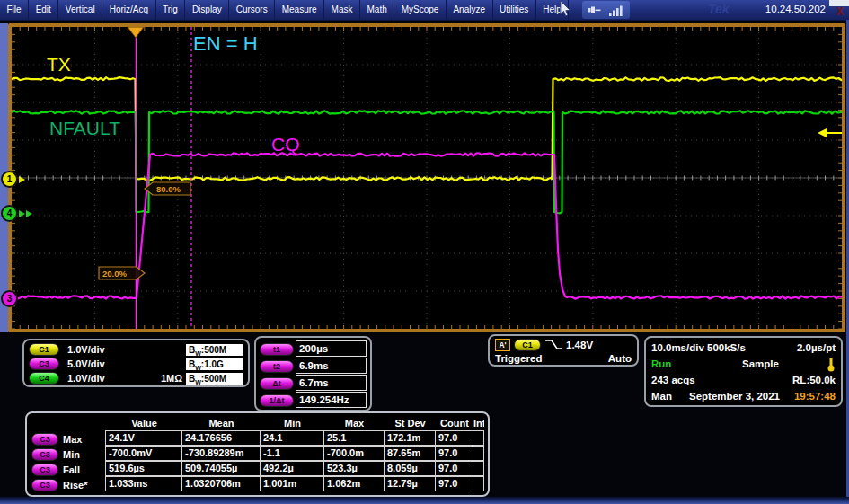 The width and height of the screenshot is (849, 504). Describe the element at coordinates (563, 358) in the screenshot. I see `trigger-row-status: Triggered Auto` at that location.